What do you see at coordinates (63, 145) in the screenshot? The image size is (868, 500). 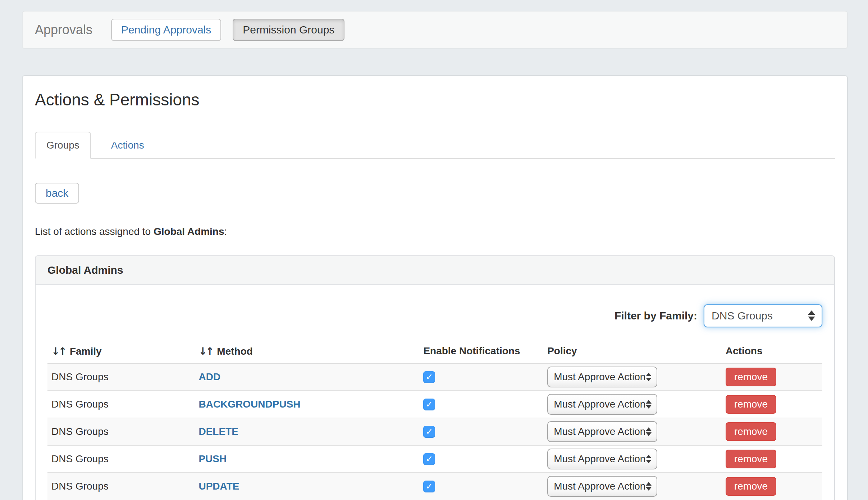 I see `tab-groups: Groups` at bounding box center [63, 145].